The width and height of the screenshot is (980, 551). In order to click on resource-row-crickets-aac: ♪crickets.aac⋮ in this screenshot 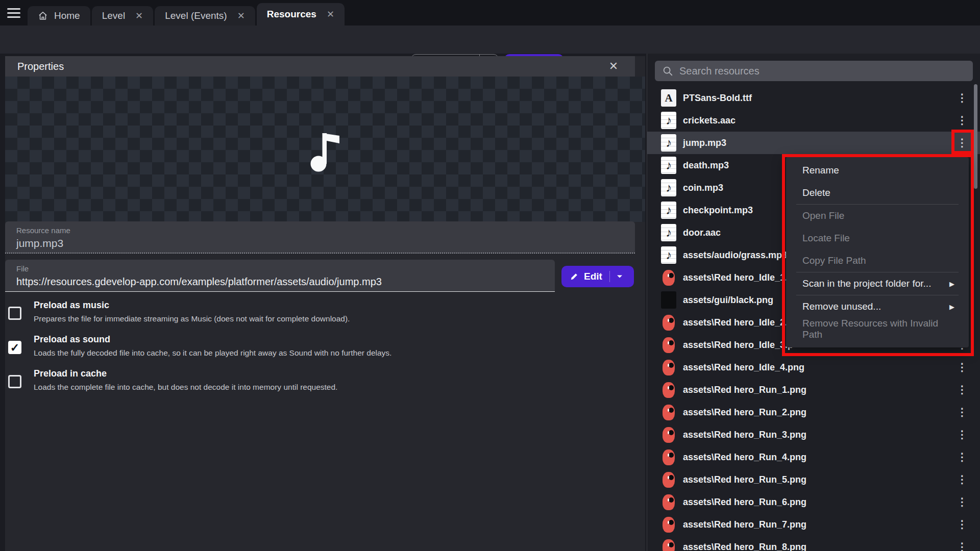, I will do `click(814, 120)`.